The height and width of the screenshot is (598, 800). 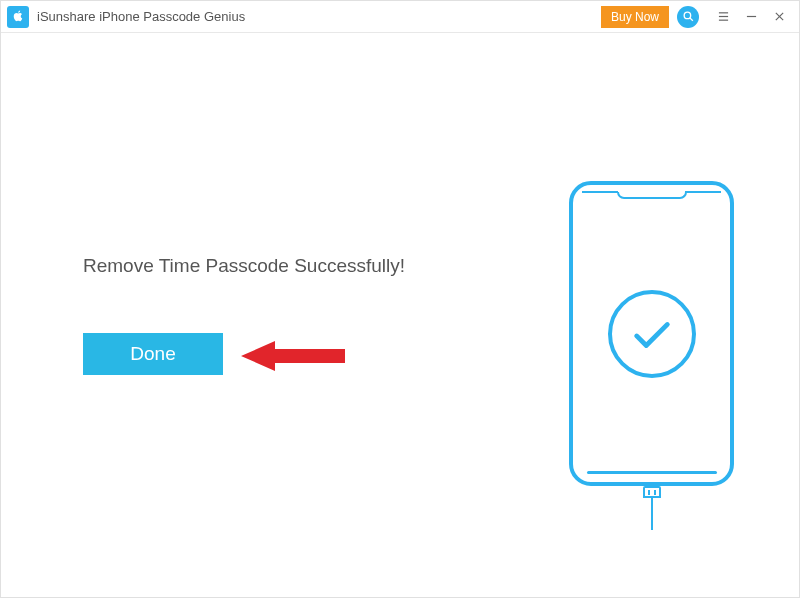 I want to click on phone-illustration, so click(x=652, y=356).